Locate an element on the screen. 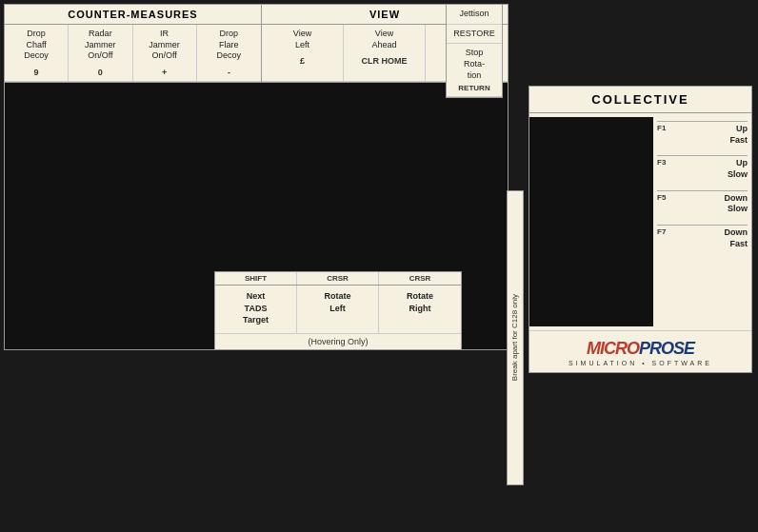  coll-label-f7: DownFast is located at coordinates (737, 238).